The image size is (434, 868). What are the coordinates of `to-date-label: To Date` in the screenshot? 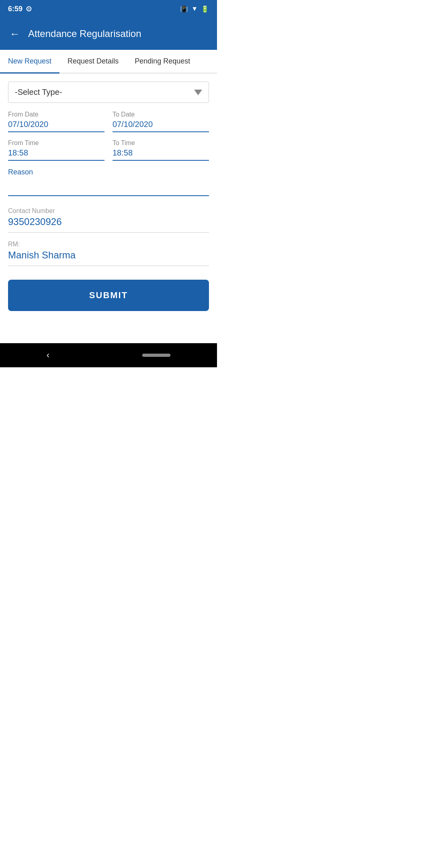 It's located at (161, 115).